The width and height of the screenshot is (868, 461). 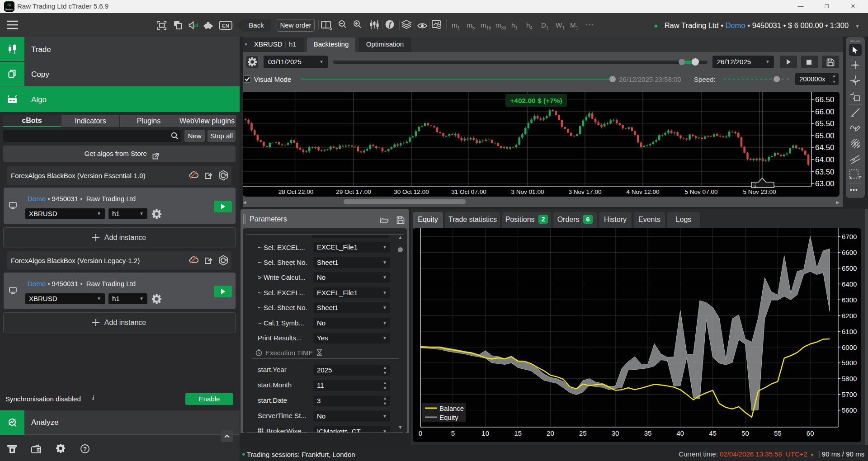 What do you see at coordinates (296, 192) in the screenshot?
I see `svg-text: 28 Oct 22:00` at bounding box center [296, 192].